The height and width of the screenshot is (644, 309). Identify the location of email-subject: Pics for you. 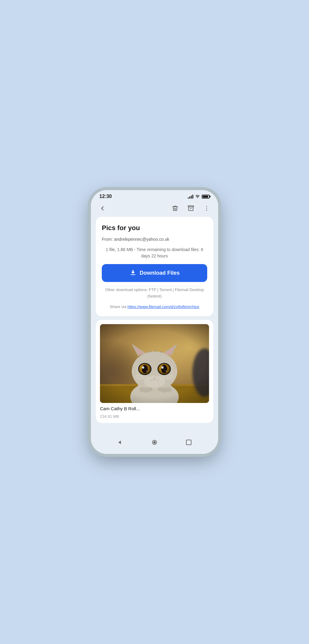
(154, 228).